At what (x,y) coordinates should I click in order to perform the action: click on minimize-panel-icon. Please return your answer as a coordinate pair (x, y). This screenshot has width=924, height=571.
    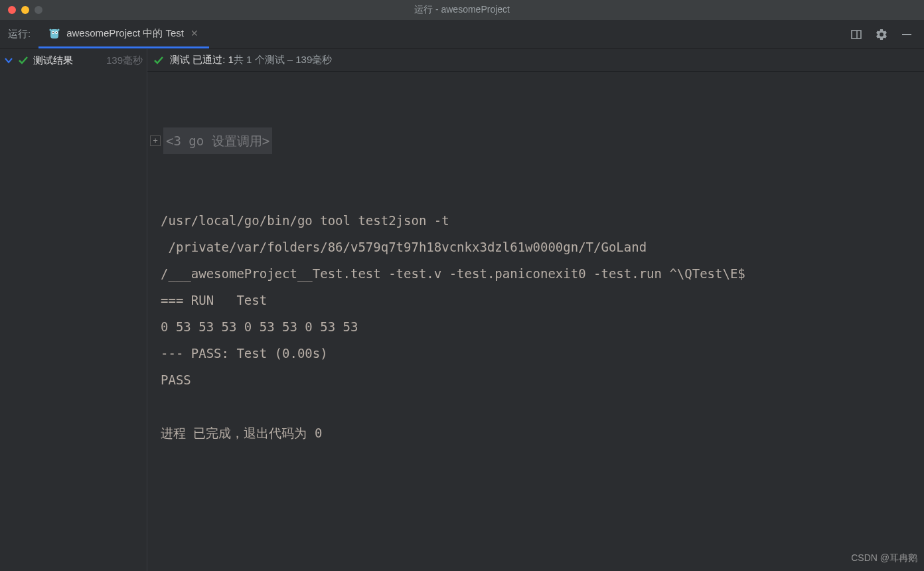
    Looking at the image, I should click on (907, 35).